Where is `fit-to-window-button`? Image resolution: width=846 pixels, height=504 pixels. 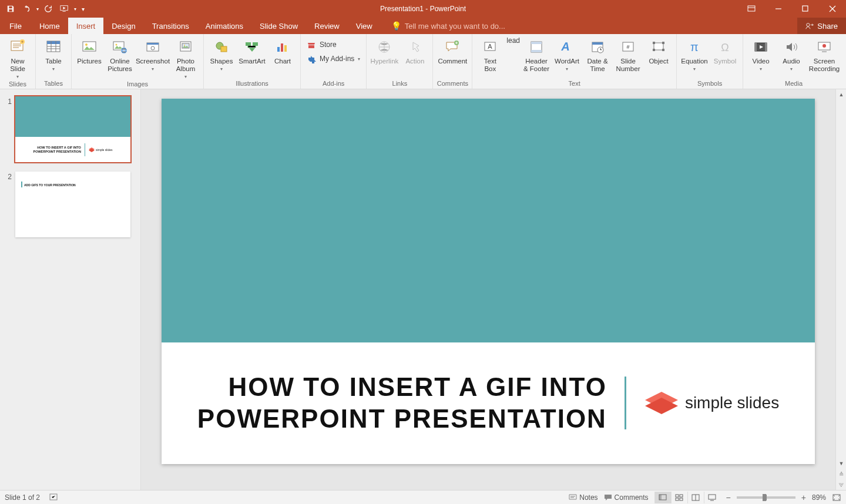 fit-to-window-button is located at coordinates (837, 498).